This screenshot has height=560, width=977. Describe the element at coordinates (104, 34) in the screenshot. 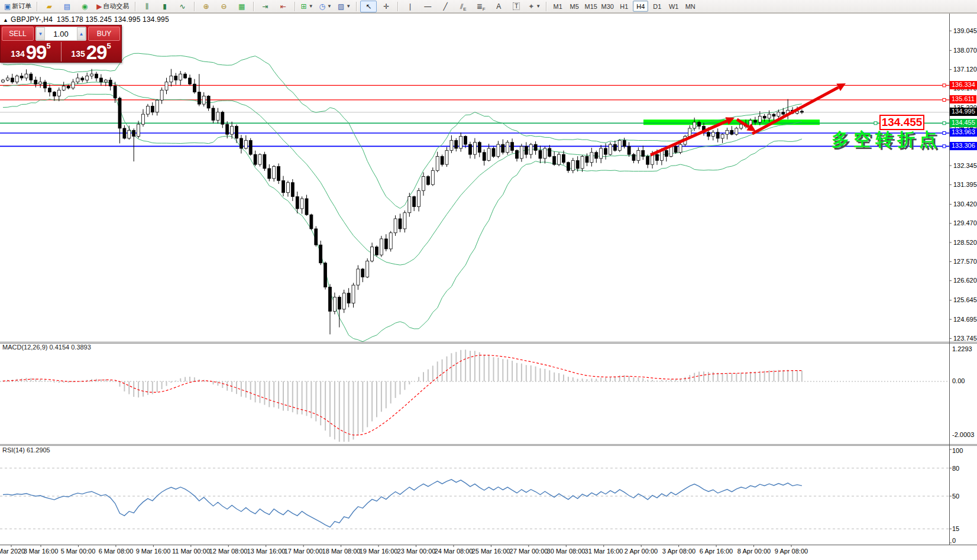

I see `buy-button: BUY` at that location.